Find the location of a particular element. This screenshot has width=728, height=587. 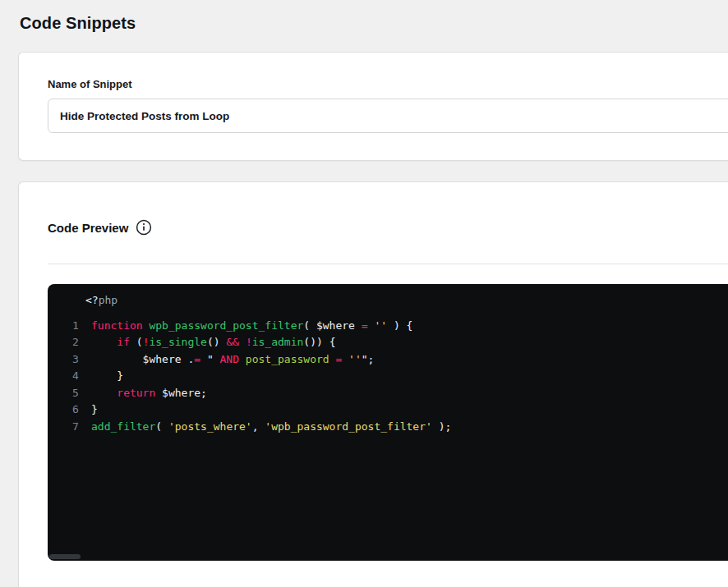

php-open-tag-line: <?php is located at coordinates (388, 300).